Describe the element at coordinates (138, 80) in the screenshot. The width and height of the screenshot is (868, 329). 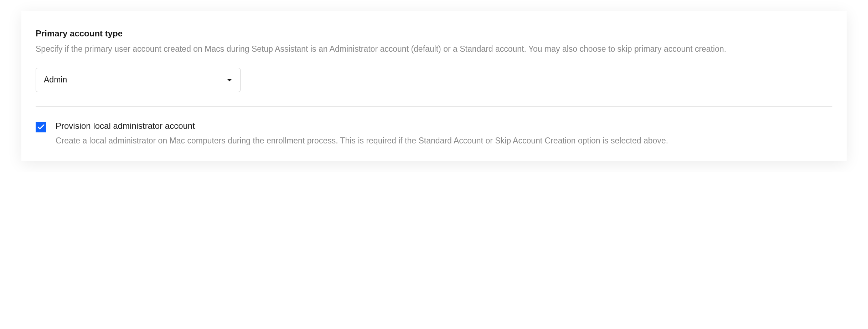
I see `account-type-select: Admin` at that location.